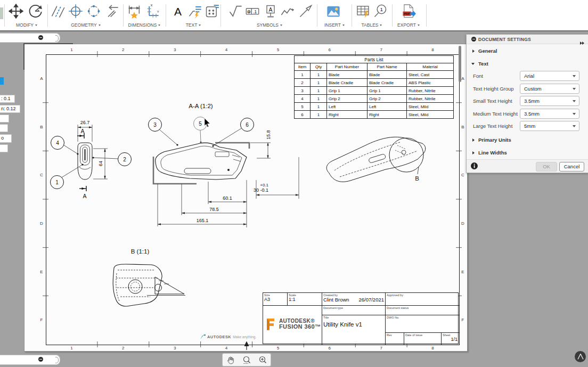  What do you see at coordinates (76, 11) in the screenshot?
I see `center-mark-icon` at bounding box center [76, 11].